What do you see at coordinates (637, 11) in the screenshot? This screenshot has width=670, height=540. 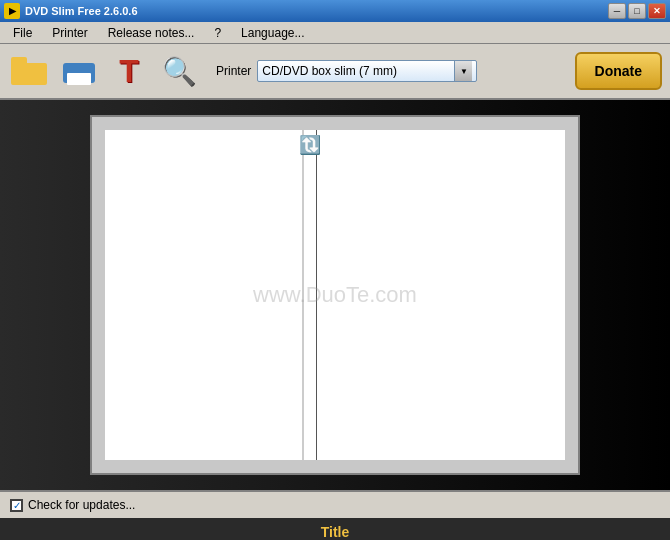 I see `maximize-button: □` at bounding box center [637, 11].